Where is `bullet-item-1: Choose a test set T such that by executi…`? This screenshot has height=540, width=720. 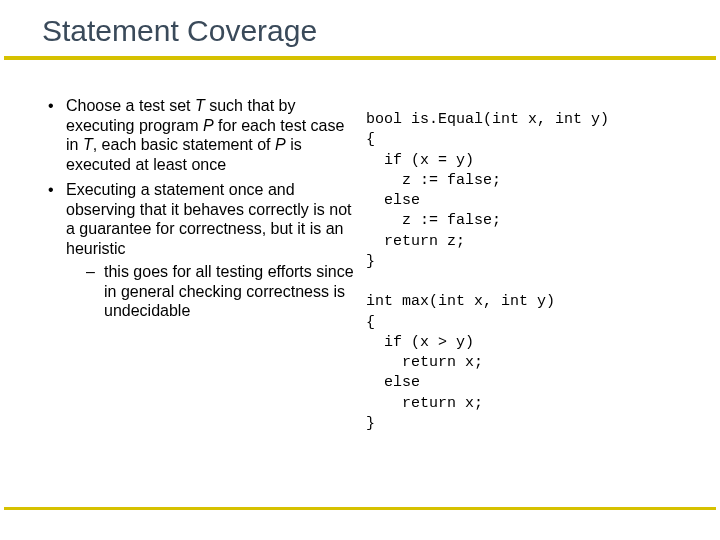
bullet-item-1: Choose a test set T such that by executi… is located at coordinates (203, 135).